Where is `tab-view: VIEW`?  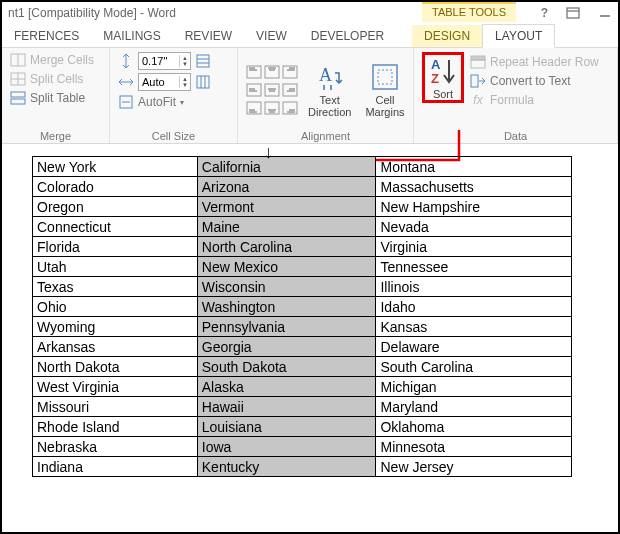 tab-view: VIEW is located at coordinates (272, 36).